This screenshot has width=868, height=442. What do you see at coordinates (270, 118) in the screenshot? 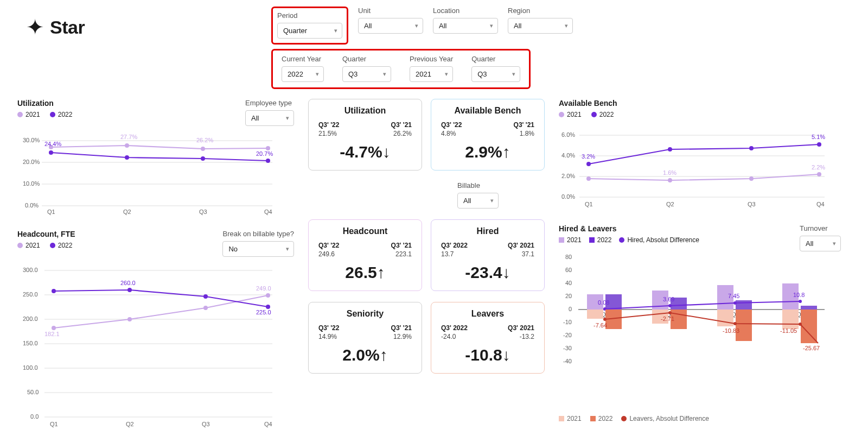
I see `employee-type-select: All` at bounding box center [270, 118].